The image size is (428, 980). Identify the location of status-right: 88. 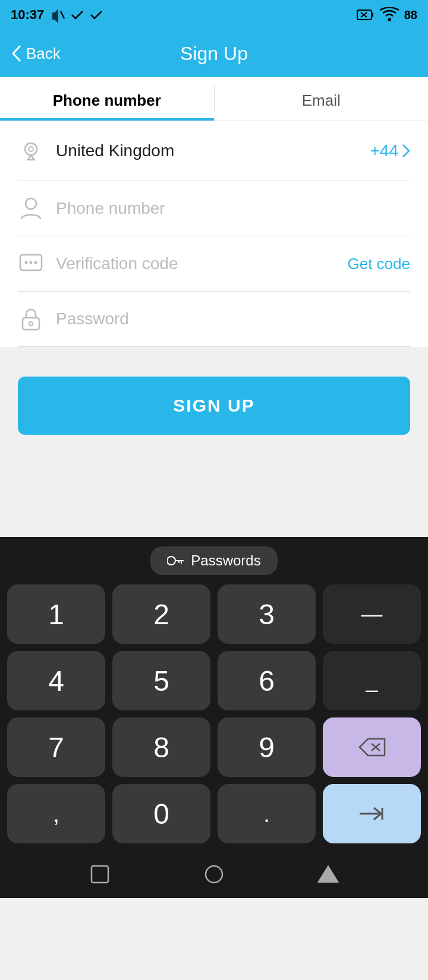
(387, 15).